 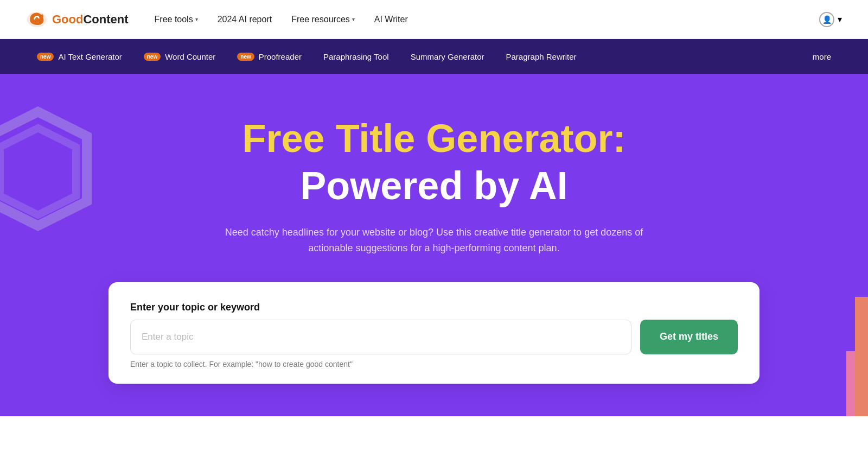 I want to click on nav-free-resources: Free resources ▾, so click(x=323, y=20).